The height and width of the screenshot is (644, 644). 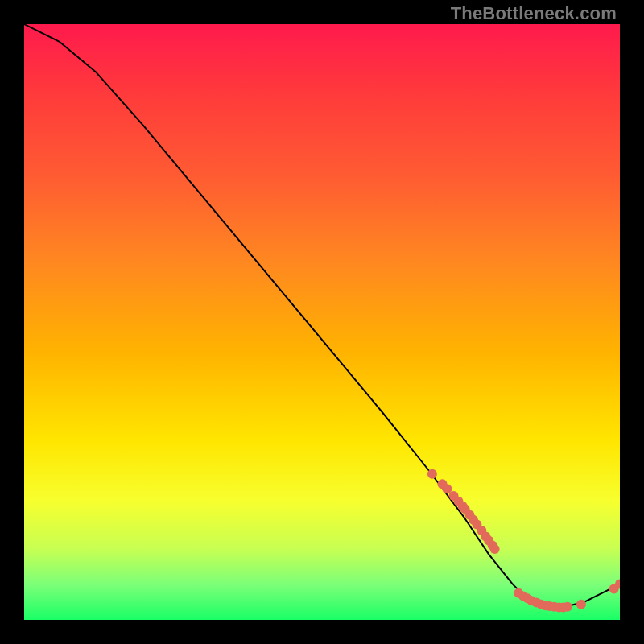 I want to click on watermark-text: TheBottleneck.com, so click(x=534, y=14).